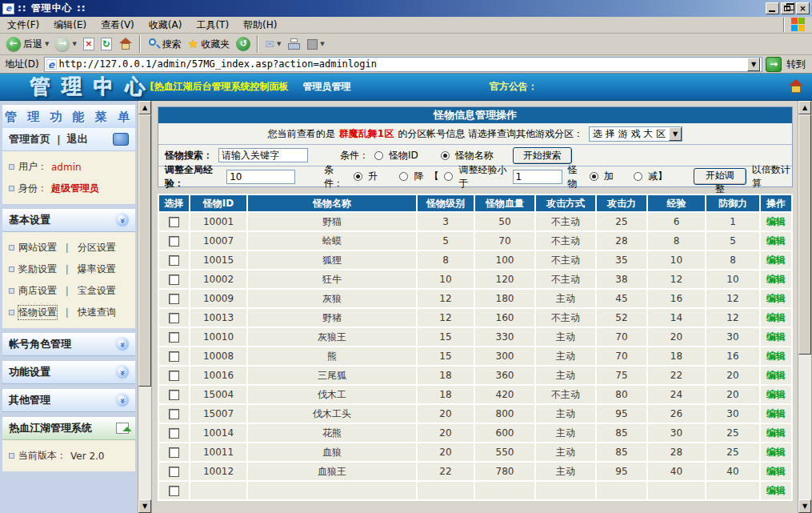 This screenshot has height=513, width=812. Describe the element at coordinates (106, 44) in the screenshot. I see `refresh-button: ↻` at that location.